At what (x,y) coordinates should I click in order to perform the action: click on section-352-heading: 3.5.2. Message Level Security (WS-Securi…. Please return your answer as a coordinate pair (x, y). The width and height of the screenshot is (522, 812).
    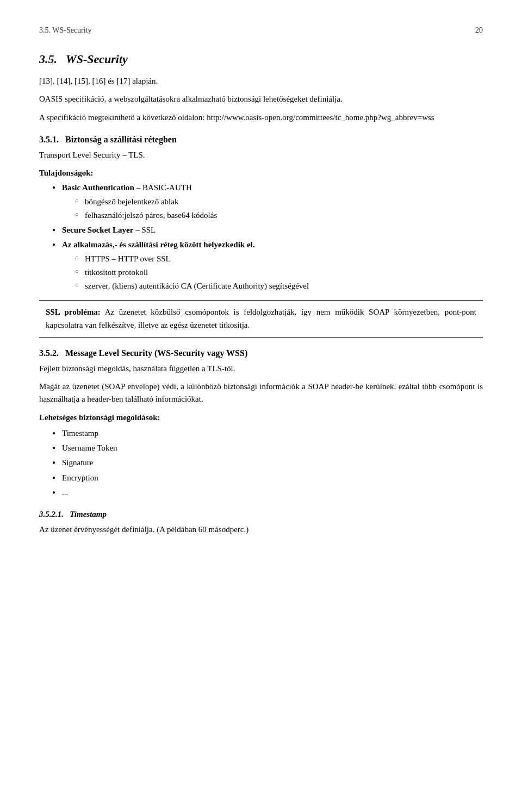
    Looking at the image, I should click on (261, 353).